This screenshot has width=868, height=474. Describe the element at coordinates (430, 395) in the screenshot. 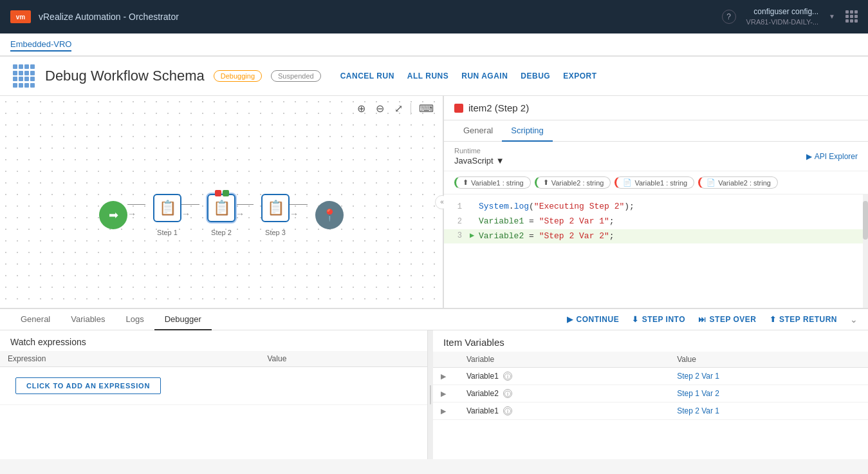

I see `panel-divider` at that location.